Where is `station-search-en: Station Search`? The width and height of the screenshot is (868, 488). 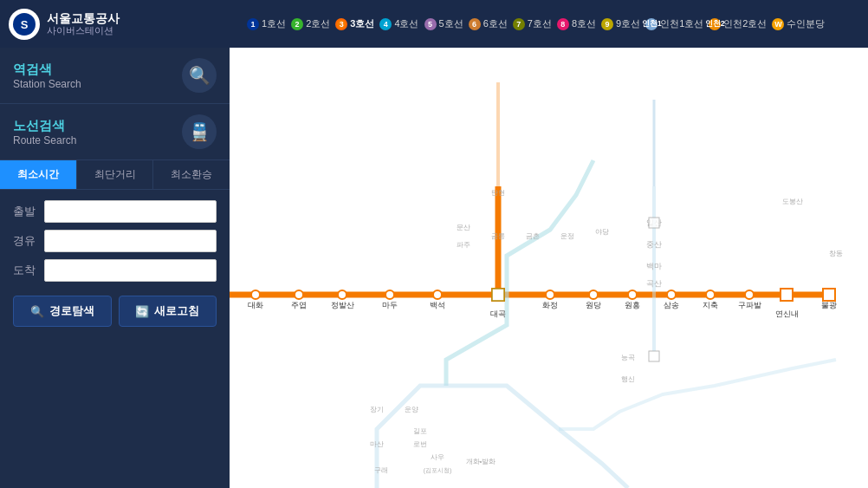 station-search-en: Station Search is located at coordinates (47, 84).